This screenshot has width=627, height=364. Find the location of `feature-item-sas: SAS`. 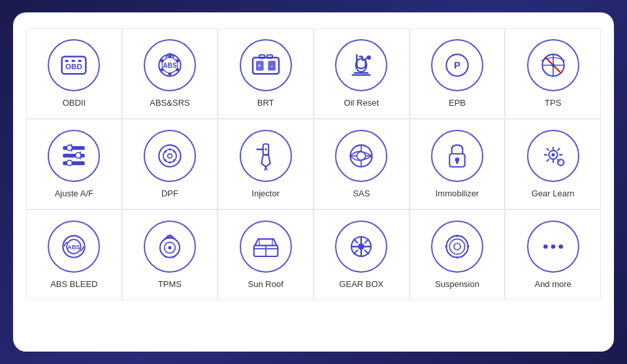

feature-item-sas: SAS is located at coordinates (362, 164).